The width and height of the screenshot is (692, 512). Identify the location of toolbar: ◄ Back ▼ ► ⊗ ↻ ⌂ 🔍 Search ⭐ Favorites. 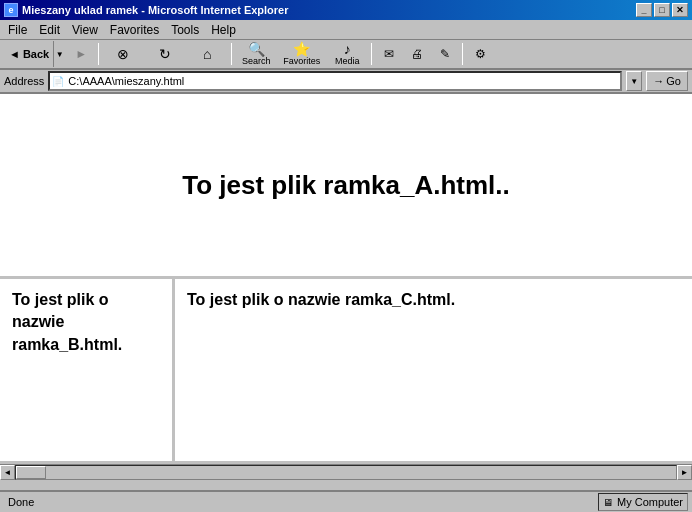
(346, 55).